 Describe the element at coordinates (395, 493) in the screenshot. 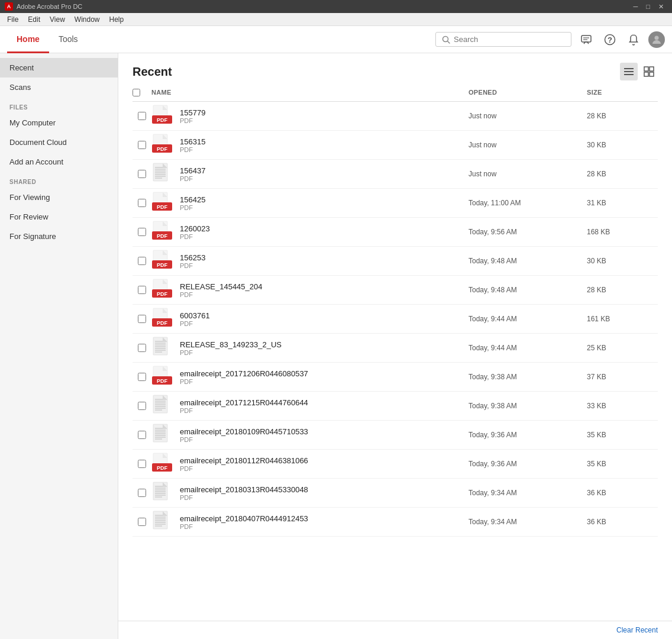

I see `table-row: emailreceipt_20180313R0445330048 PDF Tod…` at that location.